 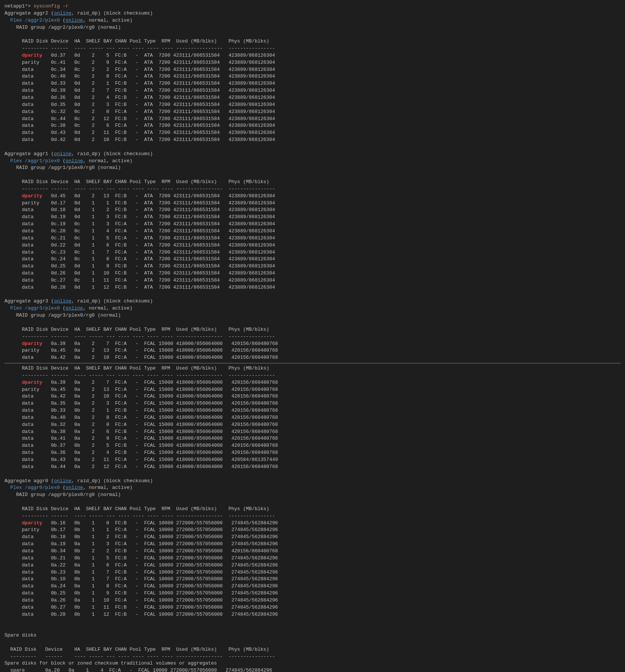 I want to click on section-divider, so click(x=312, y=363).